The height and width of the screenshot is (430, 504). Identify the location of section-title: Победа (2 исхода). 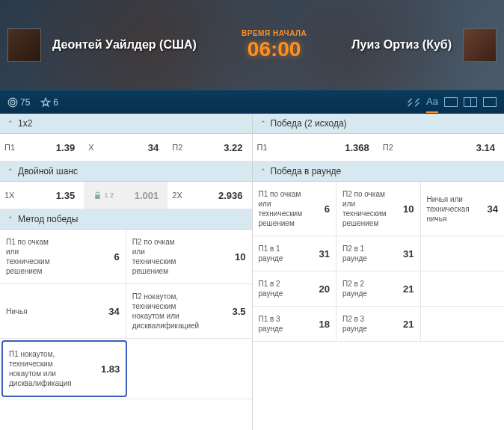
(309, 123).